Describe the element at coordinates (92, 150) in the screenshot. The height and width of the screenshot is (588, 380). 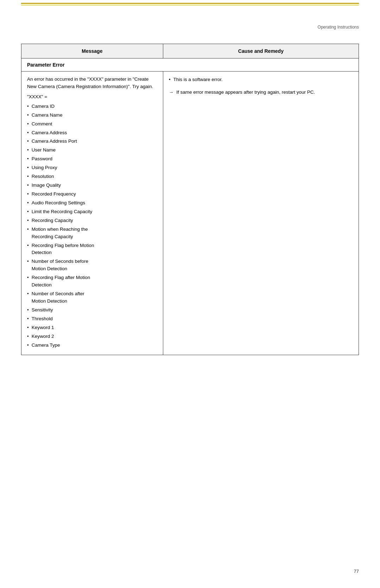
I see `list-item: User Name` at that location.